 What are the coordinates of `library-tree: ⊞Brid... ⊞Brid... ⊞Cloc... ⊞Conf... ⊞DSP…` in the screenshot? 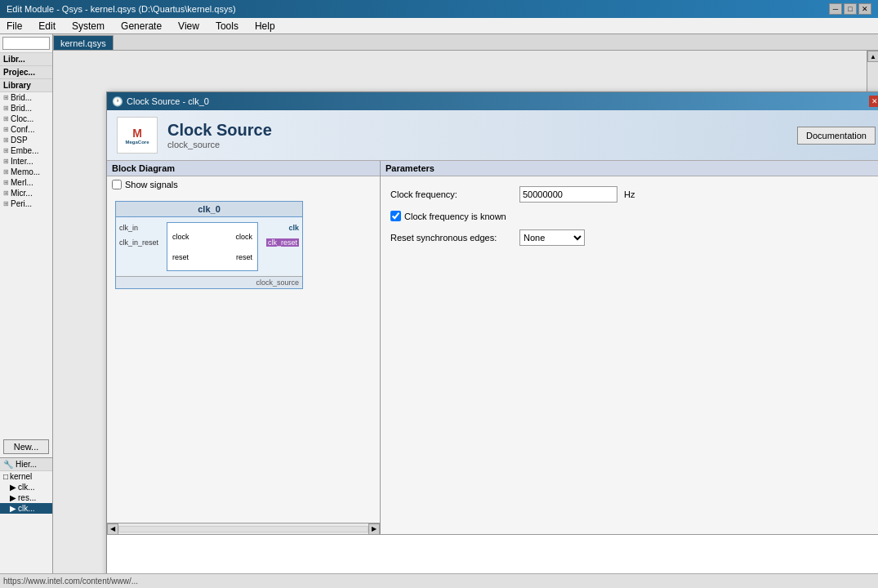 It's located at (26, 265).